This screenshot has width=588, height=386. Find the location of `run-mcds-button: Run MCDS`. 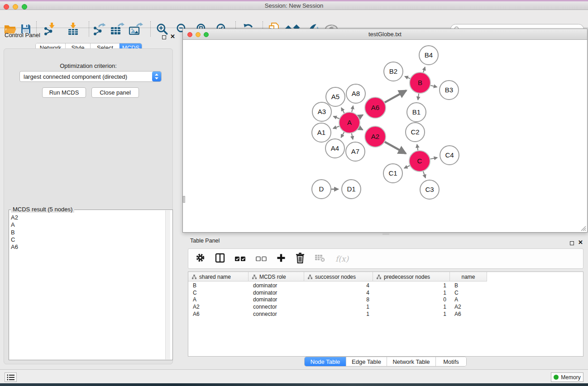

run-mcds-button: Run MCDS is located at coordinates (64, 92).